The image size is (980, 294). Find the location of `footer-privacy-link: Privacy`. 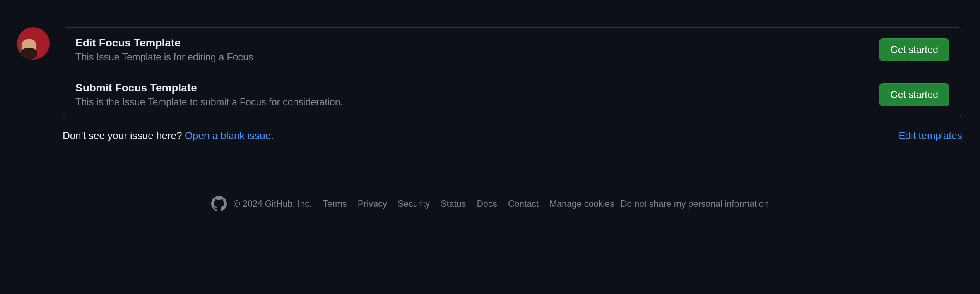

footer-privacy-link: Privacy is located at coordinates (372, 204).